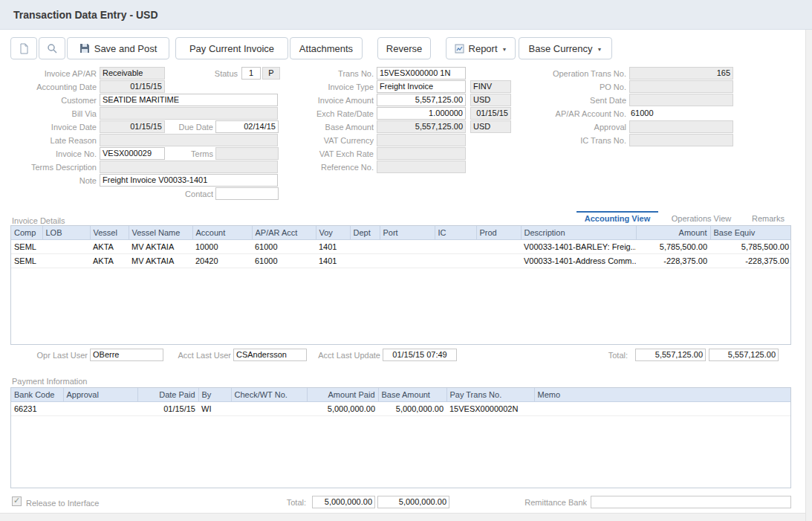  Describe the element at coordinates (189, 100) in the screenshot. I see `customer-field: SEATIDE MARITIME` at that location.